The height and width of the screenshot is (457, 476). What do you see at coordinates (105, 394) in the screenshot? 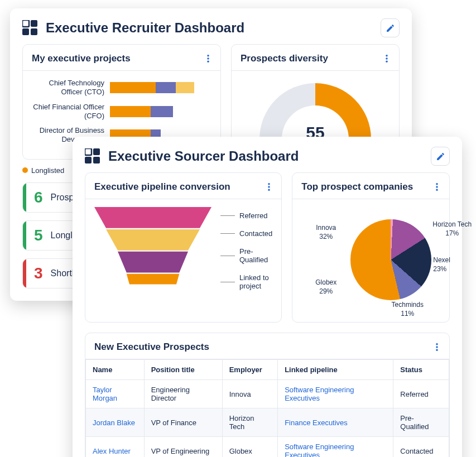
I see `table-link: Taylor Morgan` at bounding box center [105, 394].